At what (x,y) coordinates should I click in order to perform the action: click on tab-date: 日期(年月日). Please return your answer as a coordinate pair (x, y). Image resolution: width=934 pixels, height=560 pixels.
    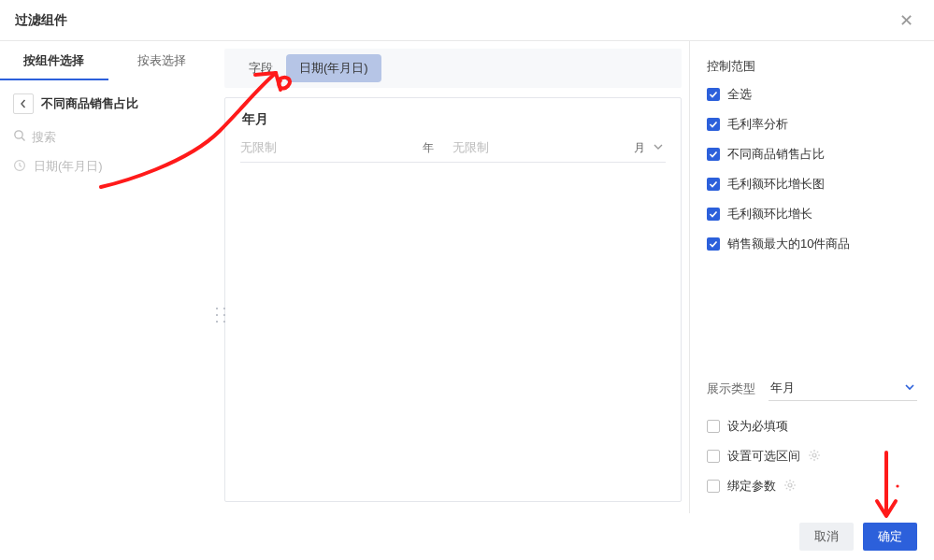
    Looking at the image, I should click on (334, 68).